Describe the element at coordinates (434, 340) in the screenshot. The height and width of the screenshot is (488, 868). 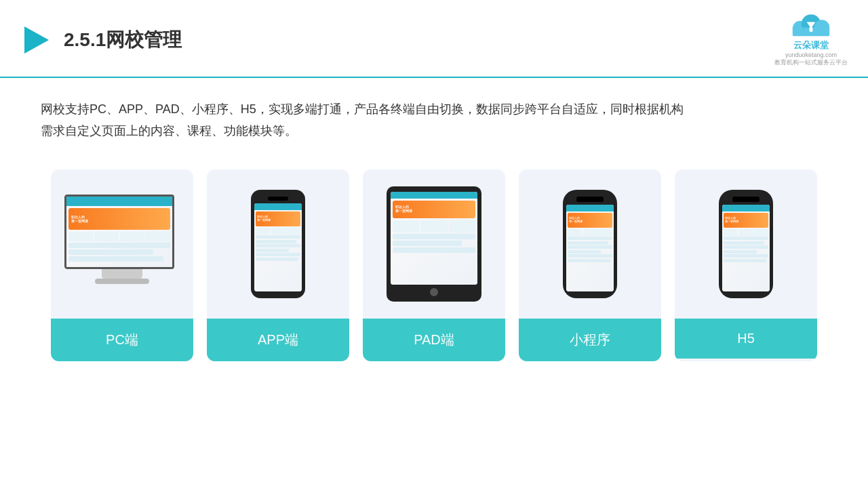
I see `pad-label: PAD端` at that location.